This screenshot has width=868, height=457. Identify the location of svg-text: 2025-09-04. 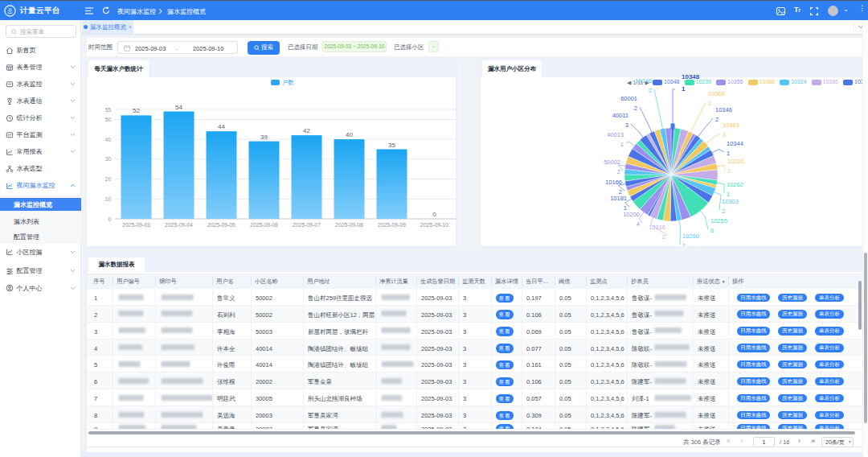
(178, 225).